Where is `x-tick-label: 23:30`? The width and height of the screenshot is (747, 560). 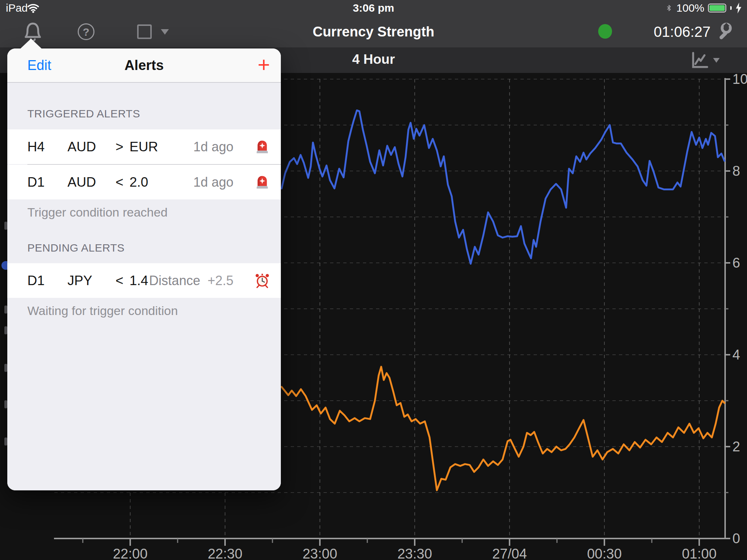
x-tick-label: 23:30 is located at coordinates (414, 553).